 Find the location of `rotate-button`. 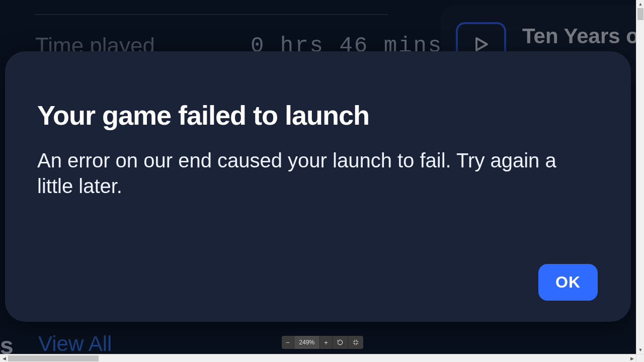

rotate-button is located at coordinates (340, 342).